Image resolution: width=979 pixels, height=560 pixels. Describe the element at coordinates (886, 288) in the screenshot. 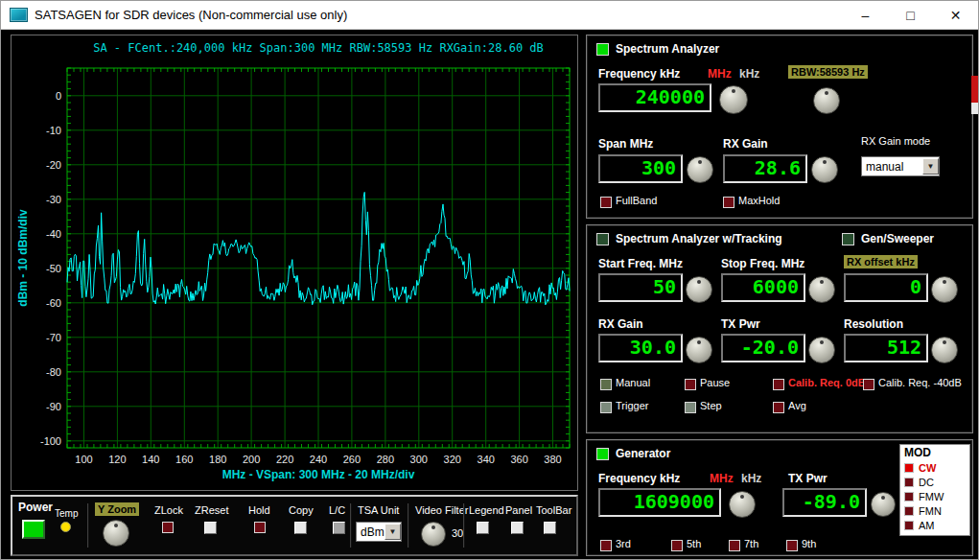

I see `rx-offset-display: 0` at that location.